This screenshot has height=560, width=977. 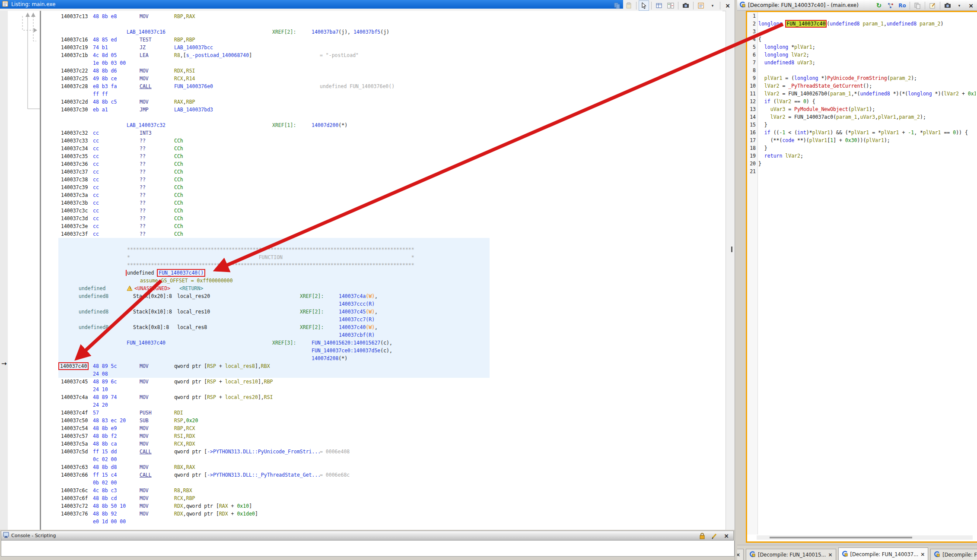 What do you see at coordinates (382, 195) in the screenshot?
I see `listing-row: 140037c3acc??CCh` at bounding box center [382, 195].